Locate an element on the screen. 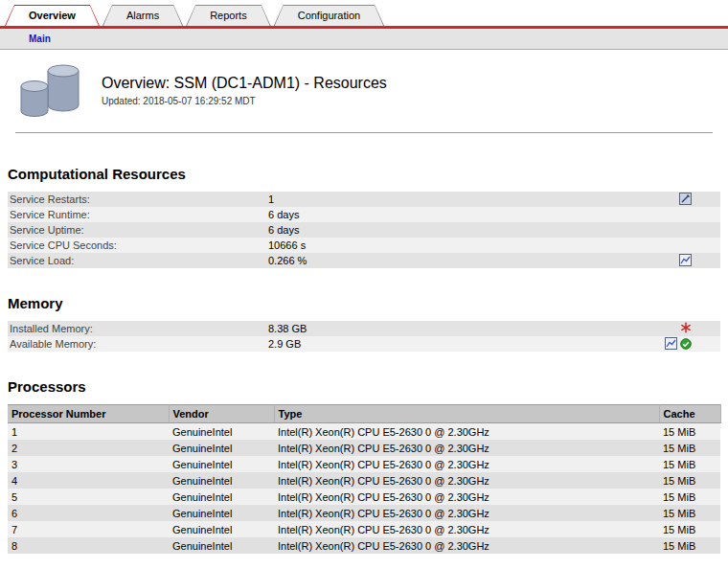 This screenshot has height=569, width=728. table-row: 7GenuineIntelIntel(R) Xeon(R) CPU E5-263… is located at coordinates (364, 529).